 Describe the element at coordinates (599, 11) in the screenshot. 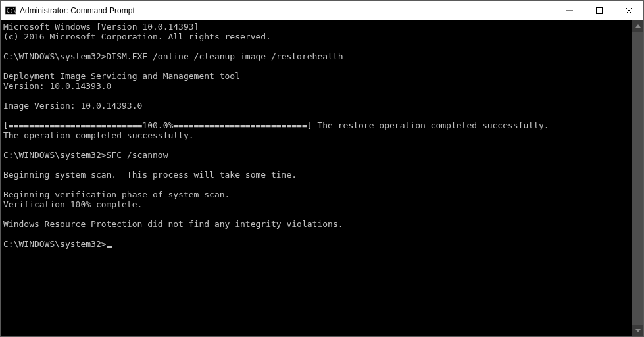

I see `window-controls` at that location.